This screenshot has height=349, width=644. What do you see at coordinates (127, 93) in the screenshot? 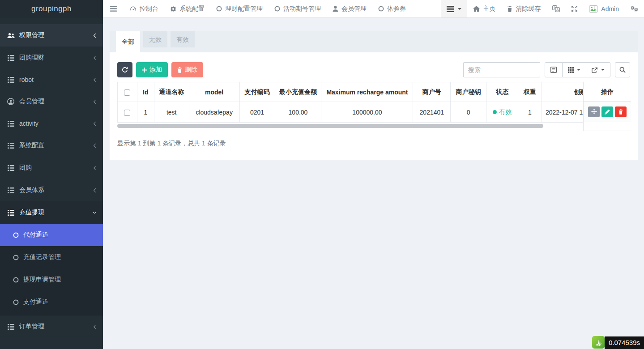
I see `select-all-checkbox` at bounding box center [127, 93].